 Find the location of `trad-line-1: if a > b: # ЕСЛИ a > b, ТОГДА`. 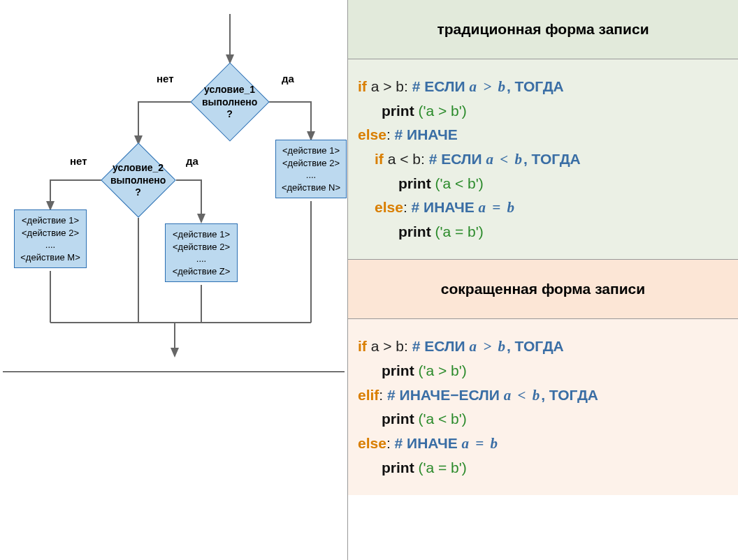

trad-line-1: if a > b: # ЕСЛИ a > b, ТОГДА is located at coordinates (543, 87).